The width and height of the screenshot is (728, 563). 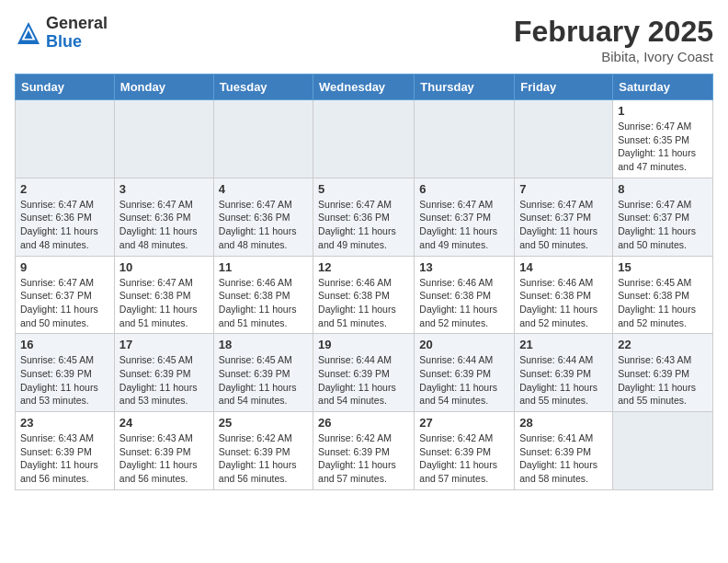 I want to click on day-number: 22, so click(x=663, y=344).